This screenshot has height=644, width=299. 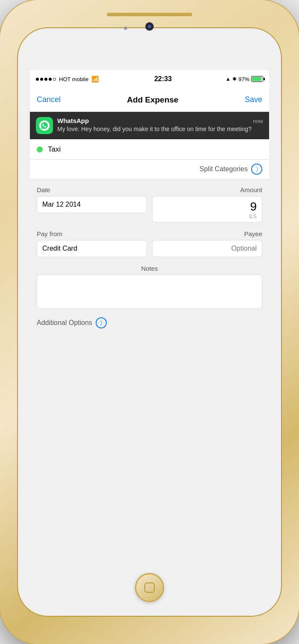 I want to click on notification-banner: WhatsApp now My love: Hey honey, did you…, so click(x=150, y=126).